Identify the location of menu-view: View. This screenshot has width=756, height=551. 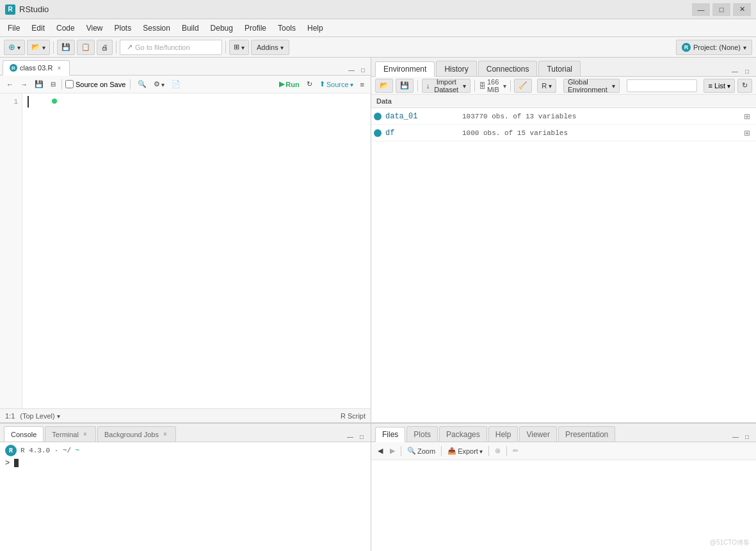
(95, 28).